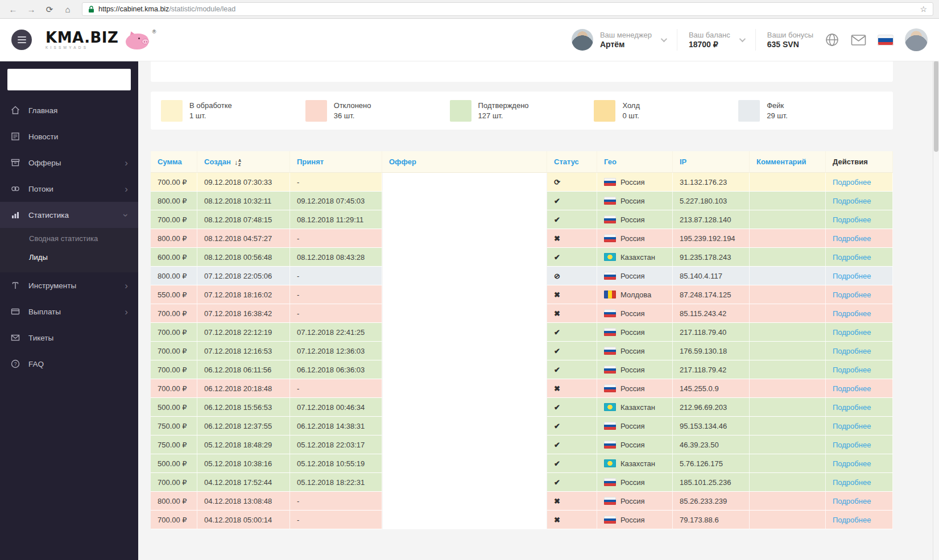  What do you see at coordinates (19, 110) in the screenshot?
I see `home-icon` at bounding box center [19, 110].